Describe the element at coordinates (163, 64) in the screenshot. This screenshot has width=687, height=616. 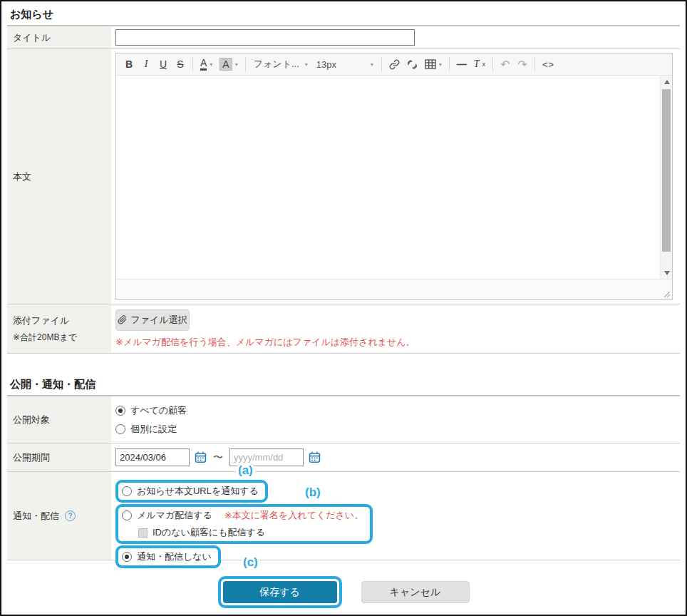
I see `underline-button: U` at that location.